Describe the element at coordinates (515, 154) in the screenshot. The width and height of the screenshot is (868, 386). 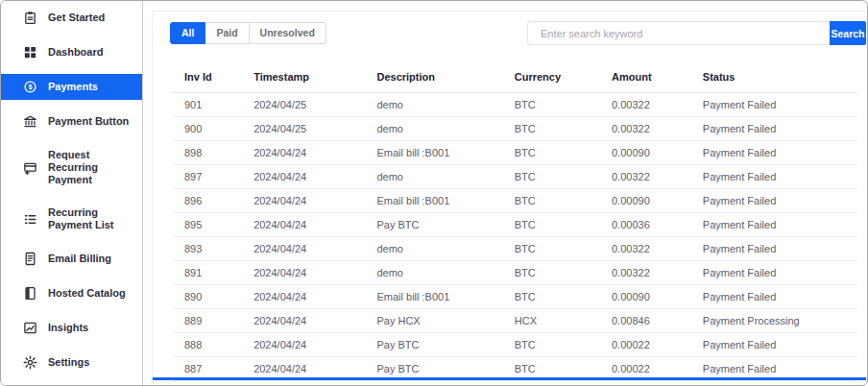
I see `table-row: 8982024/04/24Email bill :B001BTC0.00090P…` at that location.